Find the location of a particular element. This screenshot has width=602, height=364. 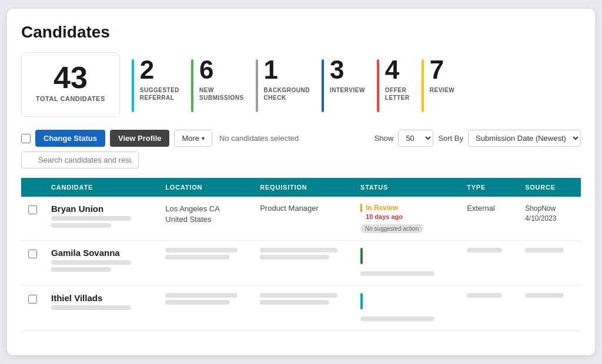

skeleton-1b is located at coordinates (81, 225).